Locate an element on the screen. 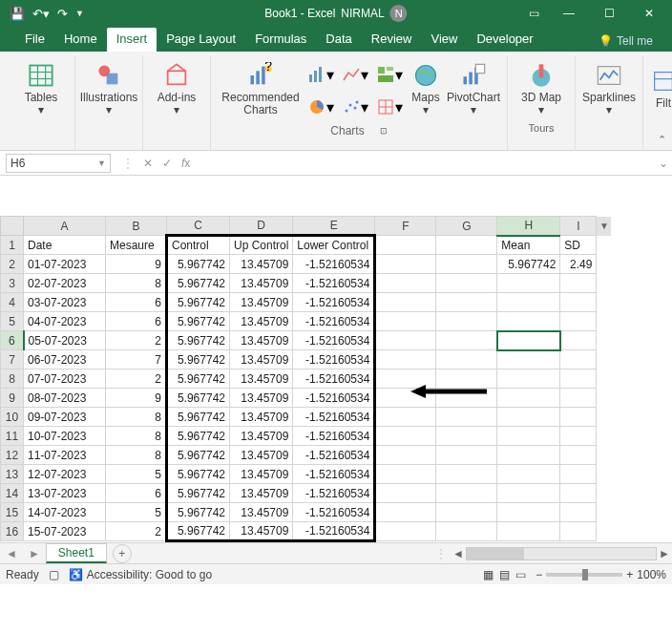 The width and height of the screenshot is (672, 633). sheet-tab: Sheet1 is located at coordinates (76, 554).